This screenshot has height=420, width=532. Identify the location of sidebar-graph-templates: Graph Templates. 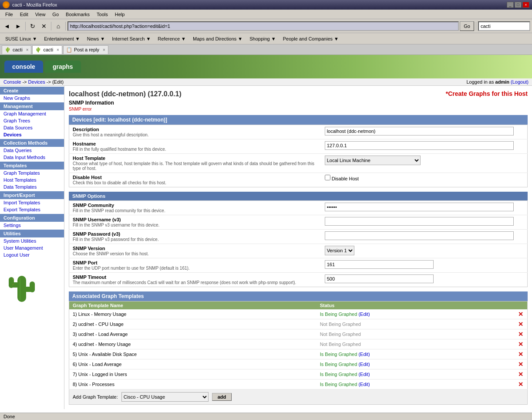
(32, 173).